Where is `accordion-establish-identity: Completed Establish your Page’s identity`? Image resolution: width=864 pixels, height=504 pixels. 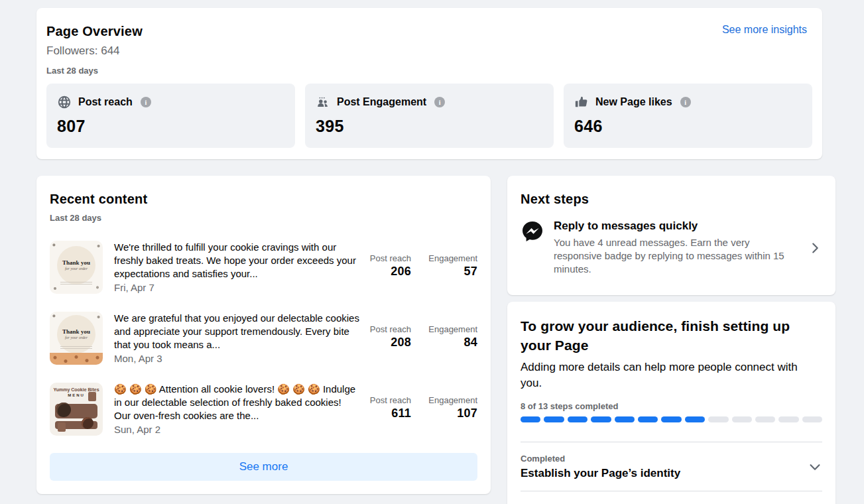
accordion-establish-identity: Completed Establish your Page’s identity is located at coordinates (671, 467).